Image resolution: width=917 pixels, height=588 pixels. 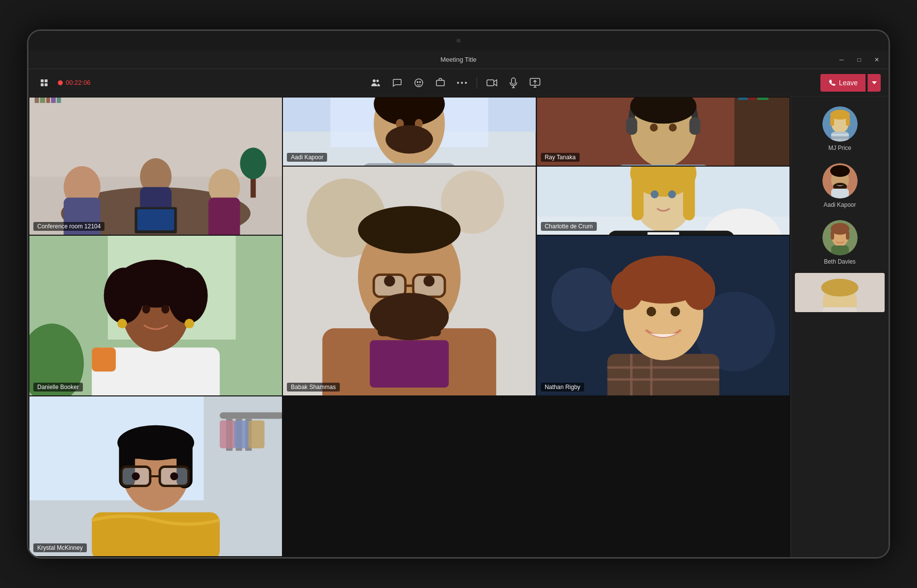 I want to click on share-tray-button, so click(x=440, y=83).